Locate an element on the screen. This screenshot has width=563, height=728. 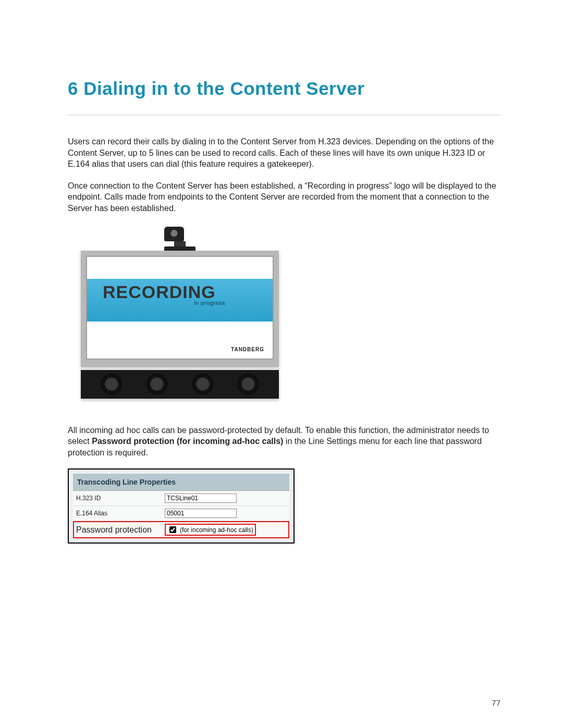
recording-sublabel: in progress is located at coordinates (210, 303).